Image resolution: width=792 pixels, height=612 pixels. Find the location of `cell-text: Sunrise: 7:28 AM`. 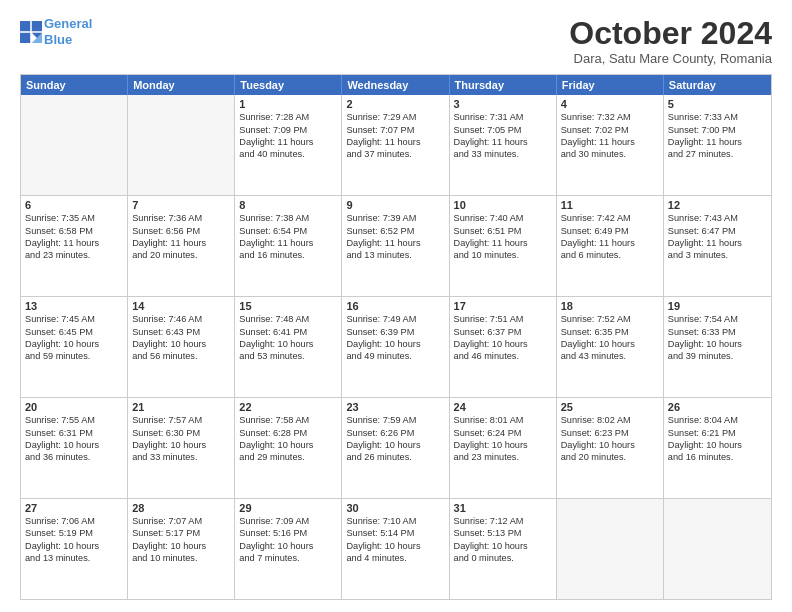

cell-text: Sunrise: 7:28 AM is located at coordinates (288, 117).